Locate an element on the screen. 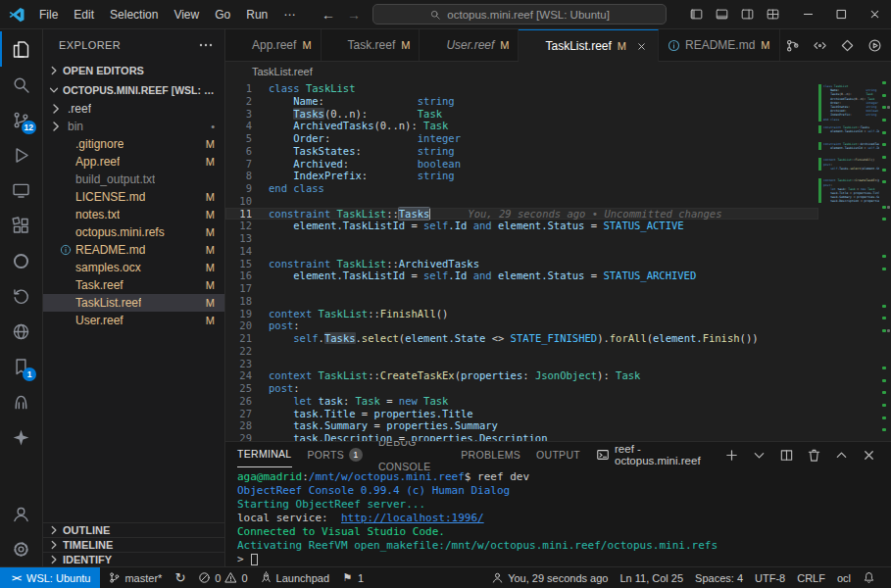 This screenshot has height=588, width=891. code-line-3: 3 Tasks(0..n): Task is located at coordinates (521, 114).